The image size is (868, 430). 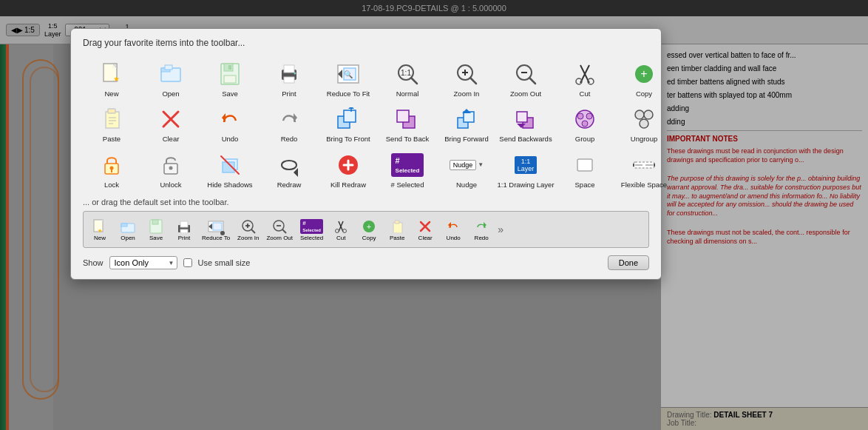 I want to click on preview-save: Save, so click(x=156, y=229).